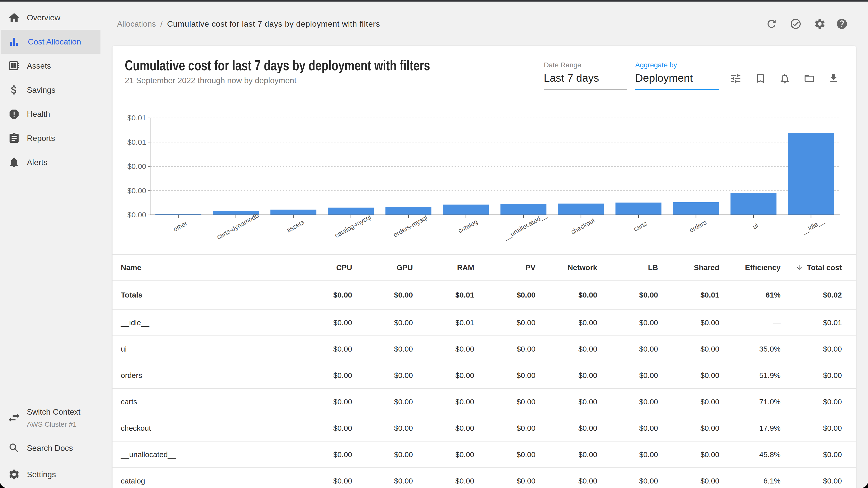 The image size is (868, 488). What do you see at coordinates (295, 226) in the screenshot?
I see `svg-text: assets` at bounding box center [295, 226].